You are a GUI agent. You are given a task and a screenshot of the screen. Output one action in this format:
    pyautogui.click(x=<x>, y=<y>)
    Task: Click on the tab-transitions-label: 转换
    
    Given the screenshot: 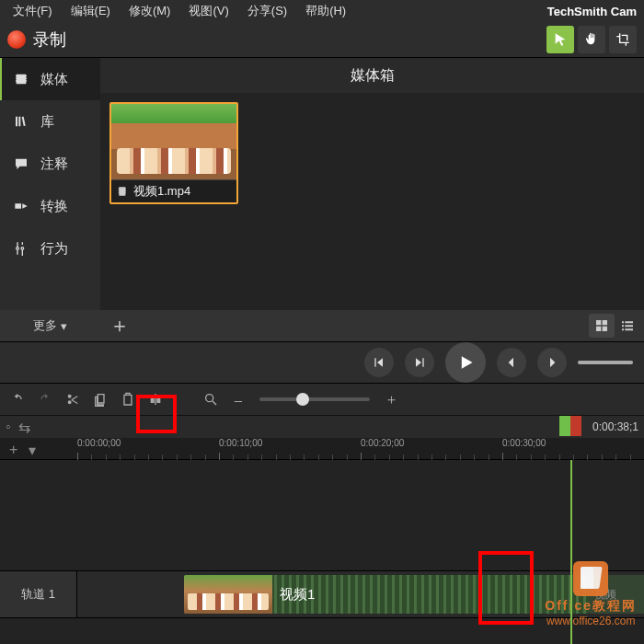 What is the action you would take?
    pyautogui.click(x=54, y=206)
    